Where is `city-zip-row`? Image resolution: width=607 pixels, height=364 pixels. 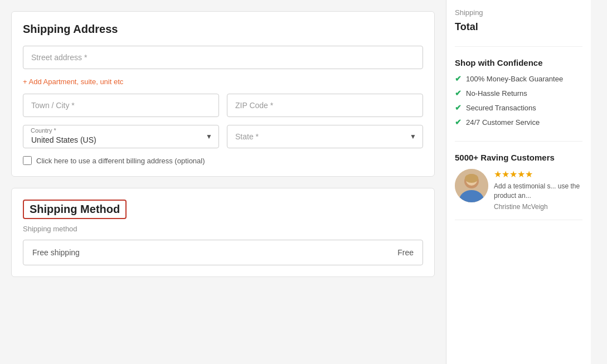
city-zip-row is located at coordinates (223, 105).